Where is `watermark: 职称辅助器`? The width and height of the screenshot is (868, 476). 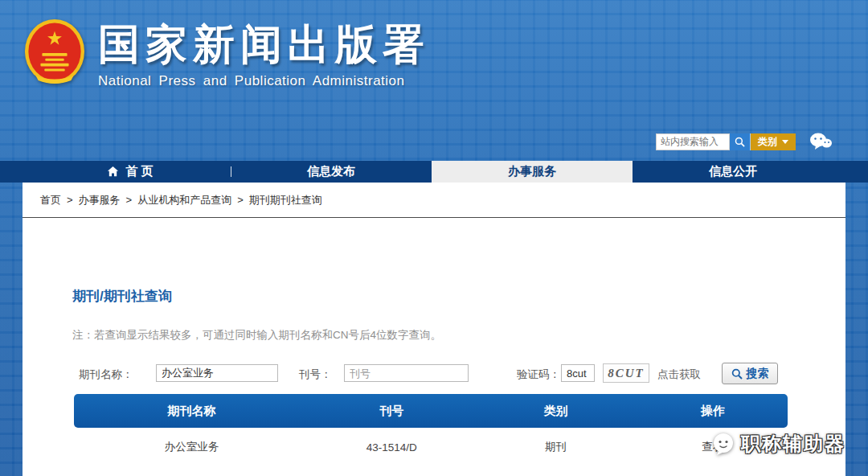
watermark: 职称辅助器 is located at coordinates (778, 444).